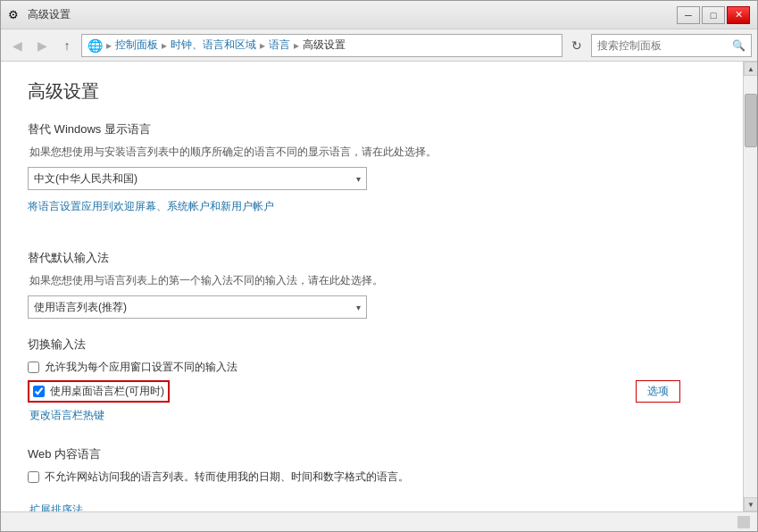  Describe the element at coordinates (371, 466) in the screenshot. I see `web-content-section: Web 内容语言 不允许网站访问我的语言列表。转而使用我的日期、时间和数字格式的…` at that location.